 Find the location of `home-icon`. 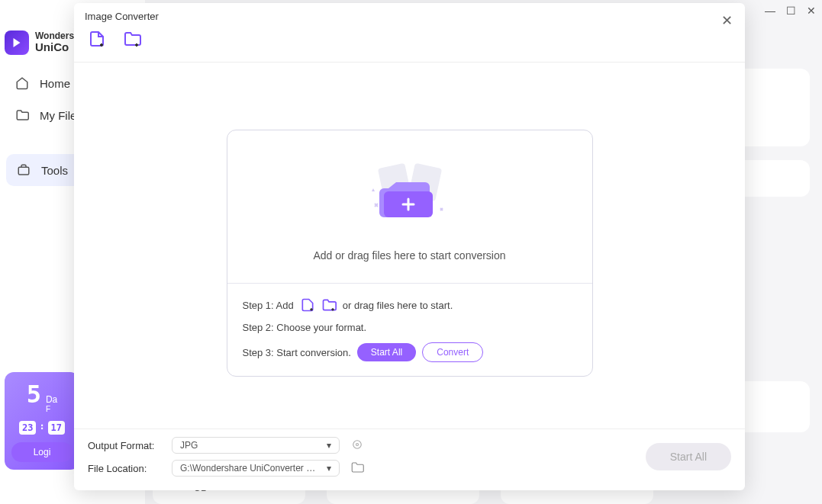

home-icon is located at coordinates (22, 83).